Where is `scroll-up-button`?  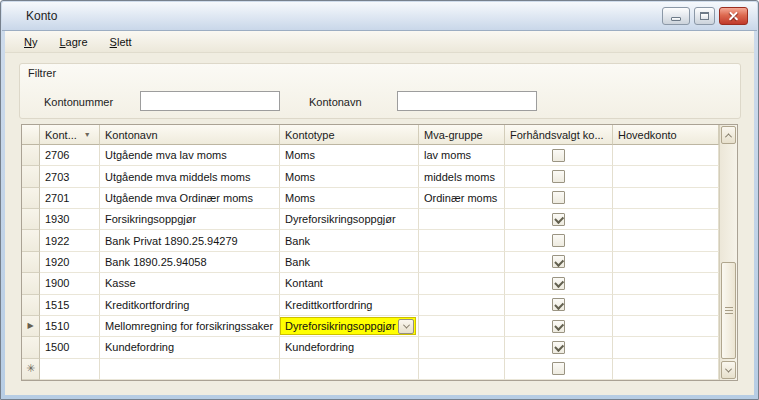 scroll-up-button is located at coordinates (728, 135).